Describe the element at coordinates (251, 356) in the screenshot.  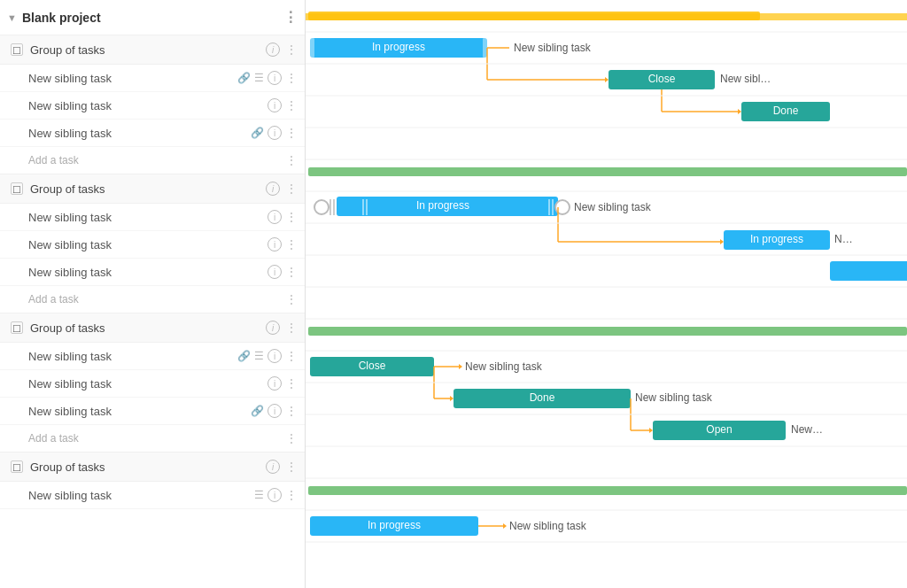
I see `task-icons-3-1: 🔗 ☰` at that location.